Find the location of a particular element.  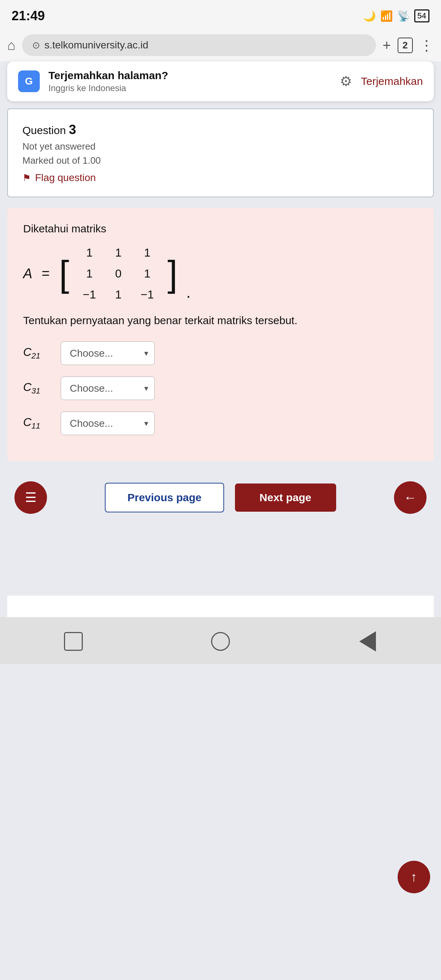

dropdown-wrapper-c11: Choose... ▾ is located at coordinates (108, 423).